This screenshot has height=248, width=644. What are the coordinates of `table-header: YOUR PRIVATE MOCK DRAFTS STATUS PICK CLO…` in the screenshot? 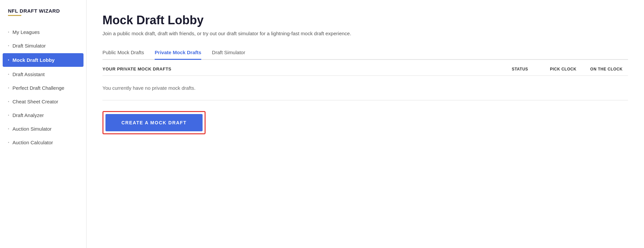 It's located at (365, 68).